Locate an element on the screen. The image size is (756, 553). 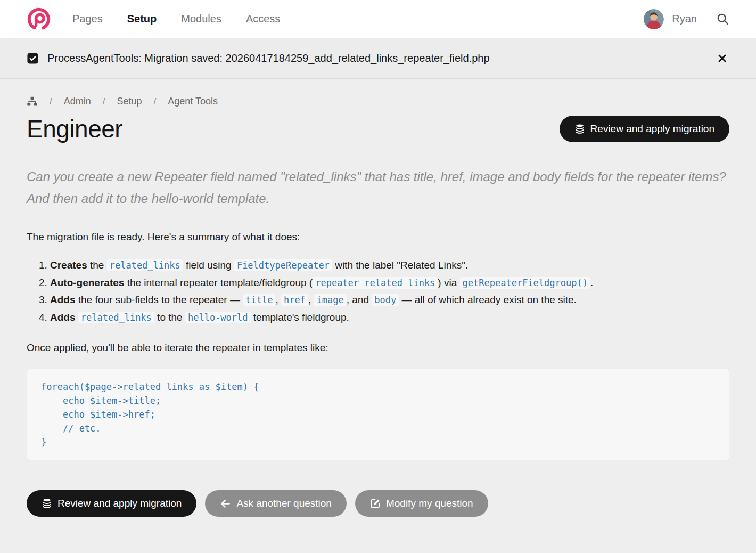
notification-bar: ProcessAgentTools: Migration saved: 2026… is located at coordinates (378, 59).